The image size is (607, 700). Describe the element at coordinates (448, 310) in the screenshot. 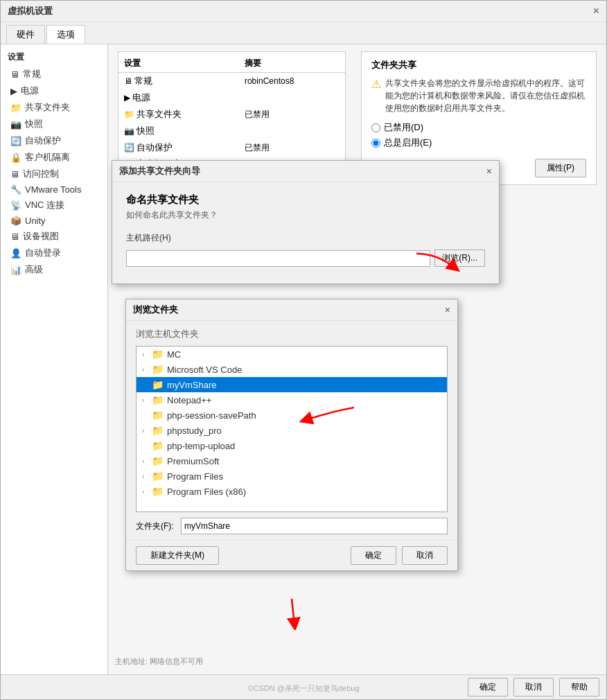

I see `browse-dialog-close-button: ×` at that location.